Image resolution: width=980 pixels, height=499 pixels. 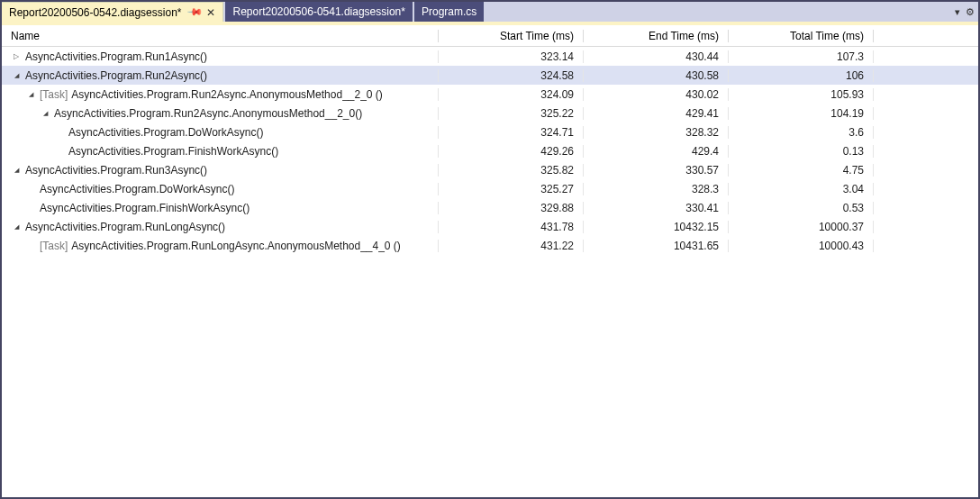 What do you see at coordinates (116, 170) in the screenshot?
I see `row-name-text: AsyncActivities.Program.Run3Async()` at bounding box center [116, 170].